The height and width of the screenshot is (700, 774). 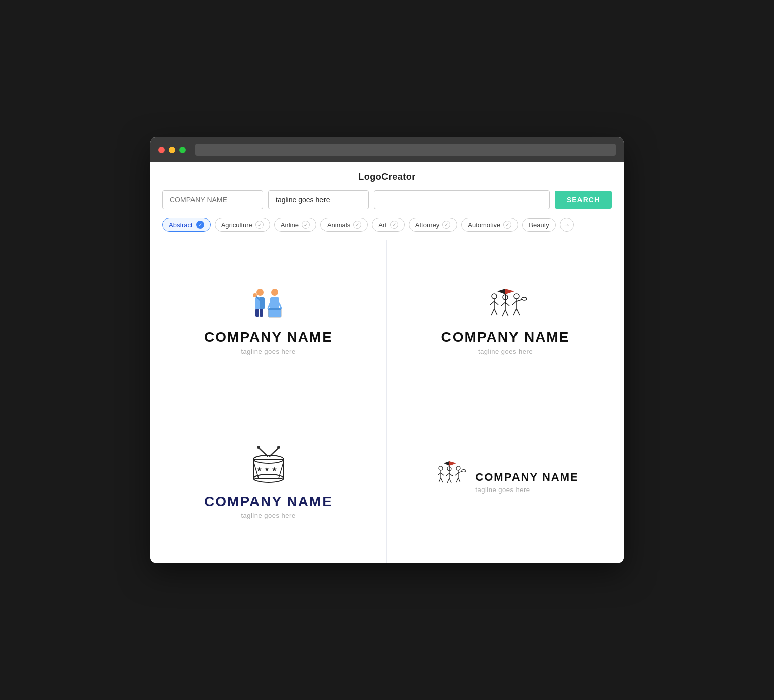 What do you see at coordinates (505, 352) in the screenshot?
I see `logo-tagline-2: tagline goes here` at bounding box center [505, 352].